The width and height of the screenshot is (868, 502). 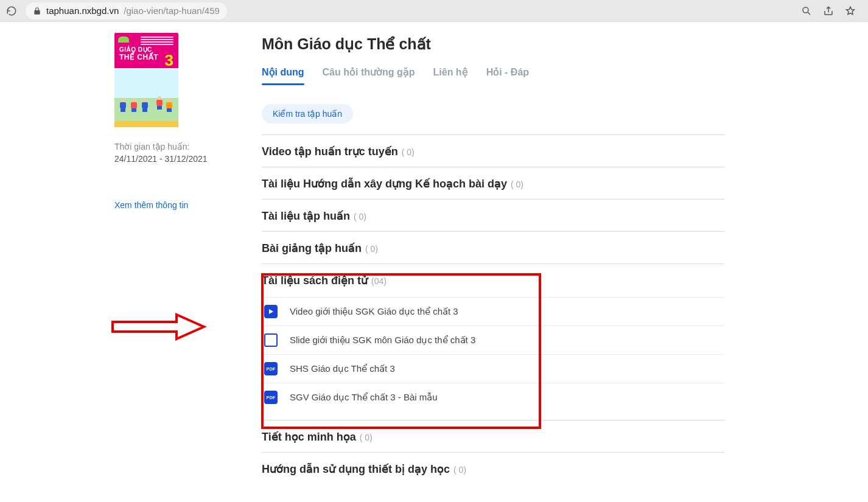 I want to click on section-huong-dan-ke-hoach: Tài liệu Hướng dẫn xây dựng Kế hoạch bài…, so click(x=493, y=183).